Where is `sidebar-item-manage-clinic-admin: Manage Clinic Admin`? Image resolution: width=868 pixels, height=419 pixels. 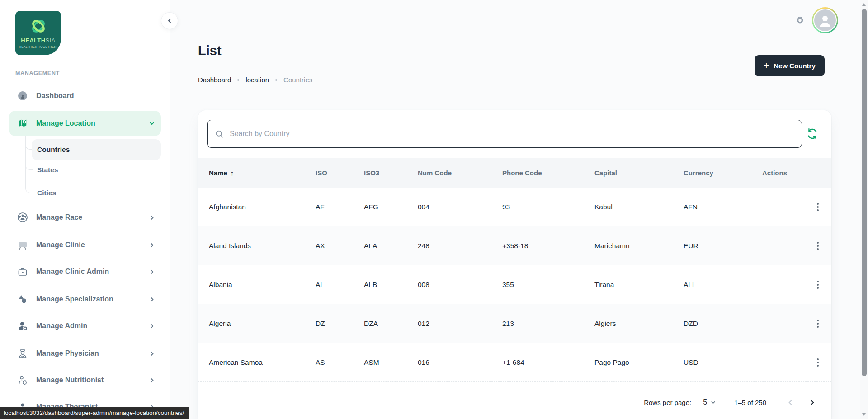
sidebar-item-manage-clinic-admin: Manage Clinic Admin is located at coordinates (85, 272).